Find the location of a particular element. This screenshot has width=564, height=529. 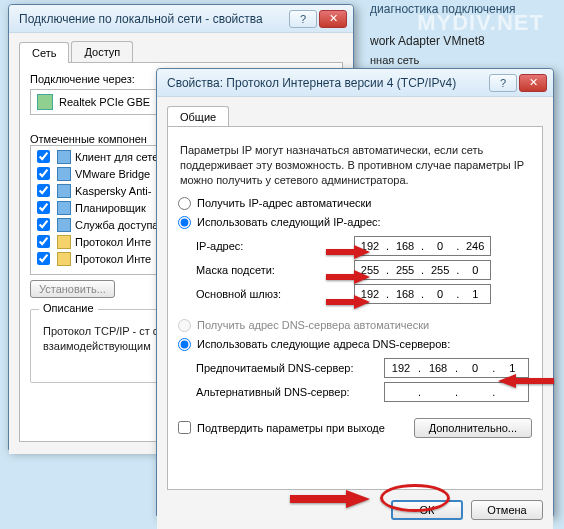

ipv4-titlebar: Свойства: Протокол Интернета версии 4 (T… is located at coordinates (355, 83).